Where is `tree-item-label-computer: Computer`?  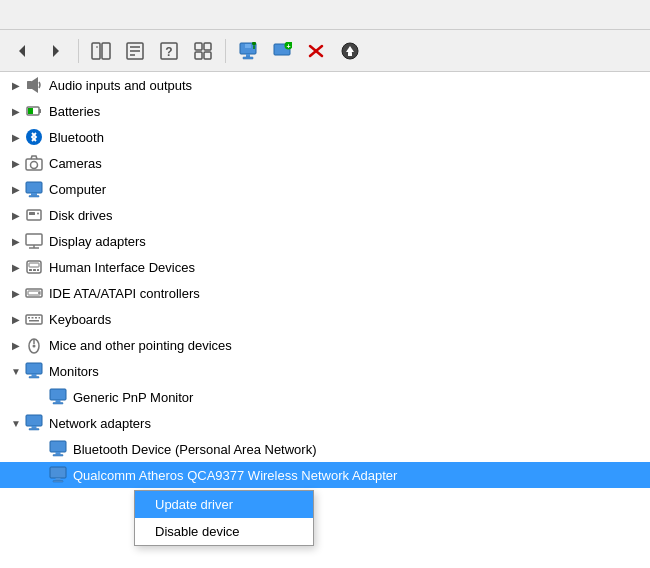 tree-item-label-computer: Computer is located at coordinates (78, 190).